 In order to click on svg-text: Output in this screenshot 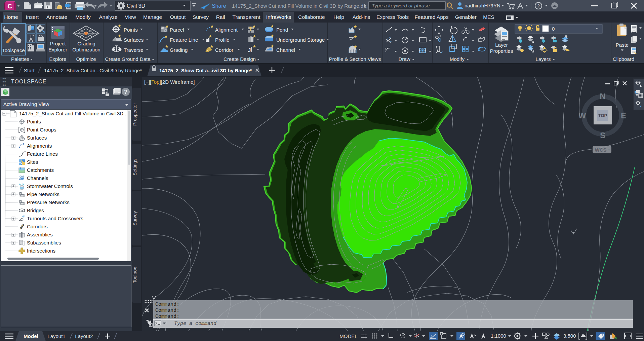, I will do `click(178, 17)`.